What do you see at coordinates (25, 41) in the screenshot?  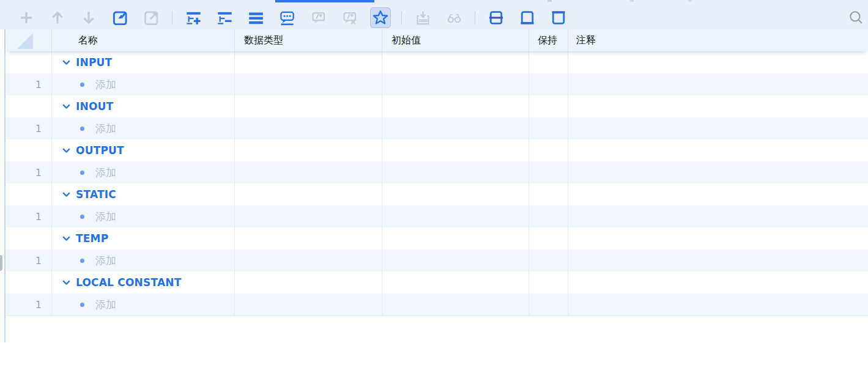 I see `select-all-triangle` at bounding box center [25, 41].